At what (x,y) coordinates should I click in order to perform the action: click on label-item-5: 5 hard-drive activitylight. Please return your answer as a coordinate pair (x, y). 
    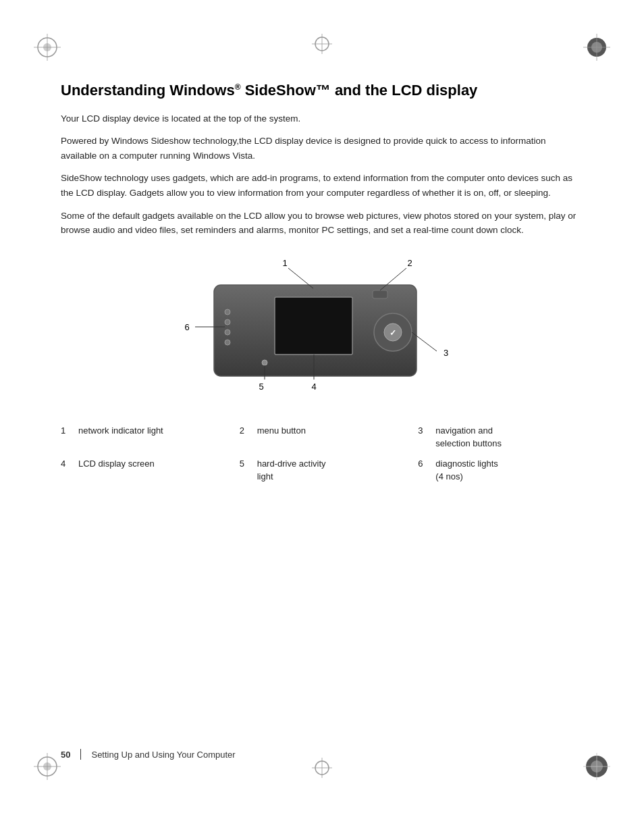
    Looking at the image, I should click on (323, 470).